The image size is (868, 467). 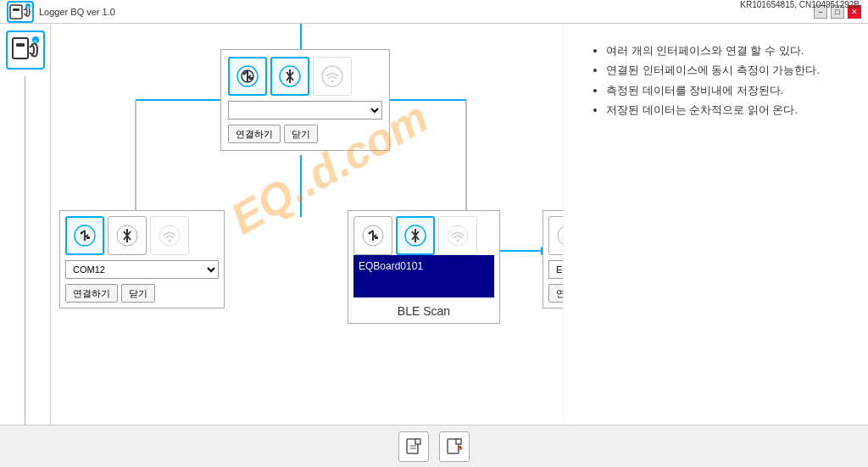 I want to click on left-device-box: COM12 연결하기 닫기, so click(x=142, y=259).